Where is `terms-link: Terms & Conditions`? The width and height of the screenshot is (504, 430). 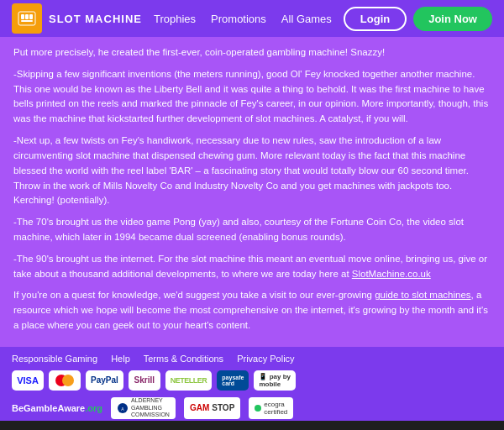
terms-link: Terms & Conditions is located at coordinates (183, 359).